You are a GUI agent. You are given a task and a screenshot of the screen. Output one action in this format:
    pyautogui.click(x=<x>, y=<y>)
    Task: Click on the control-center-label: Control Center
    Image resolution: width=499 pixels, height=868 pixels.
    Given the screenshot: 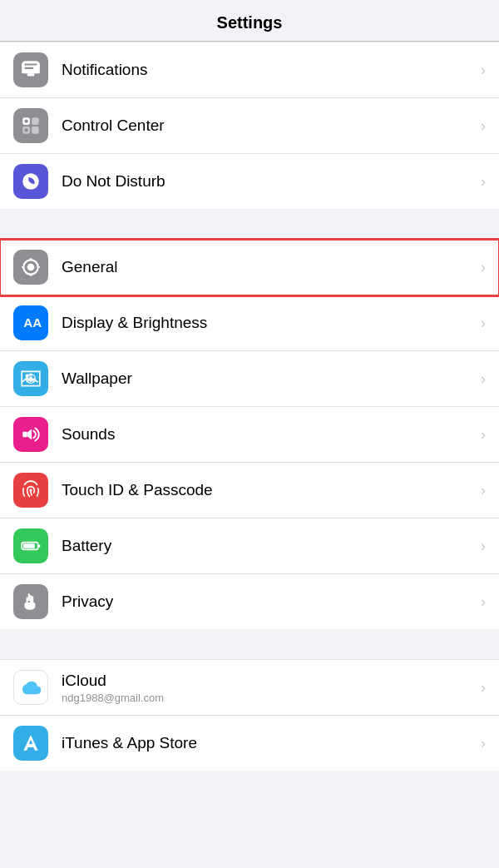 What is the action you would take?
    pyautogui.click(x=268, y=126)
    